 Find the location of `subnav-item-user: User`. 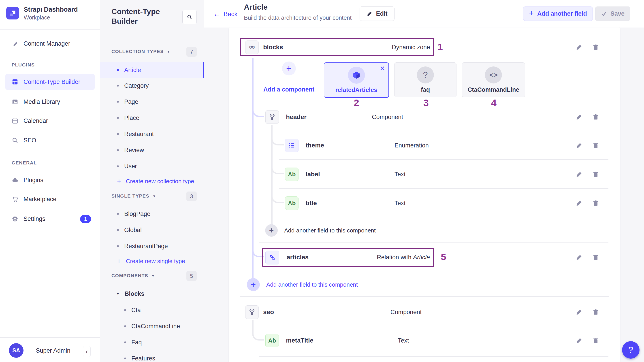

subnav-item-user: User is located at coordinates (152, 166).